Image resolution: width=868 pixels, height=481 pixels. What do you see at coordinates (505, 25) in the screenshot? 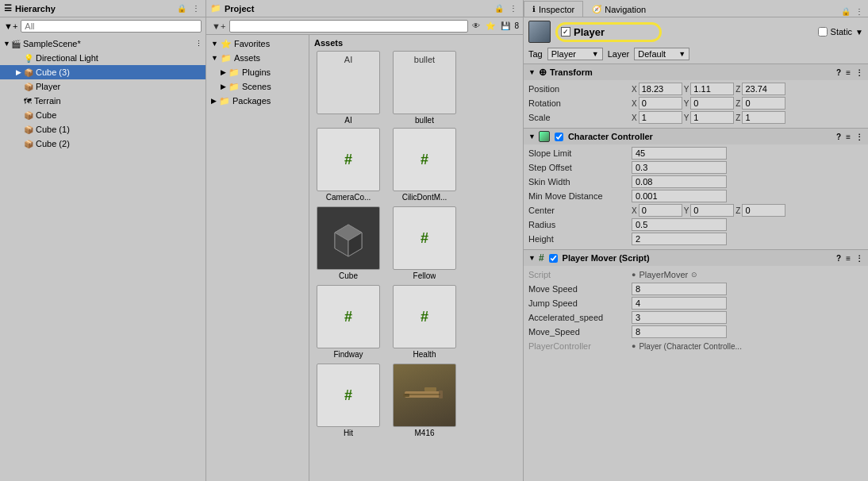
I see `project-save-icon: 💾` at bounding box center [505, 25].